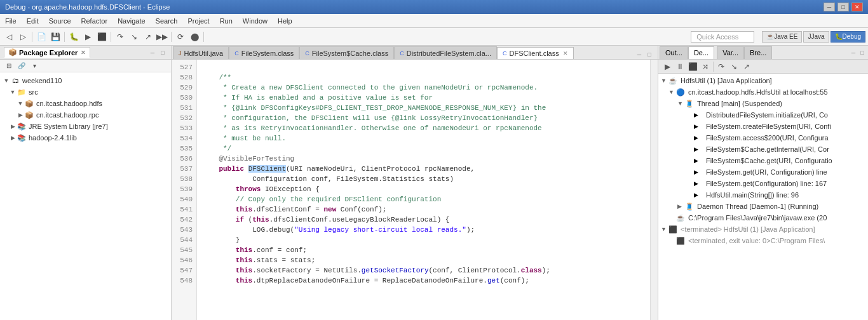  Describe the element at coordinates (85, 126) in the screenshot. I see `tree-jre: ▶ 📚 JRE System Library [jre7]` at that location.